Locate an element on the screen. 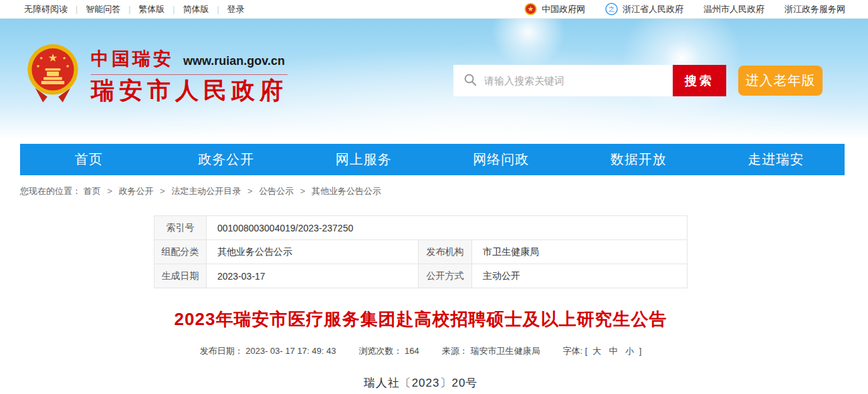  site-logo-text: 中国瑞安 www.ruian.gov.cn 瑞安市人民政府 is located at coordinates (189, 76).